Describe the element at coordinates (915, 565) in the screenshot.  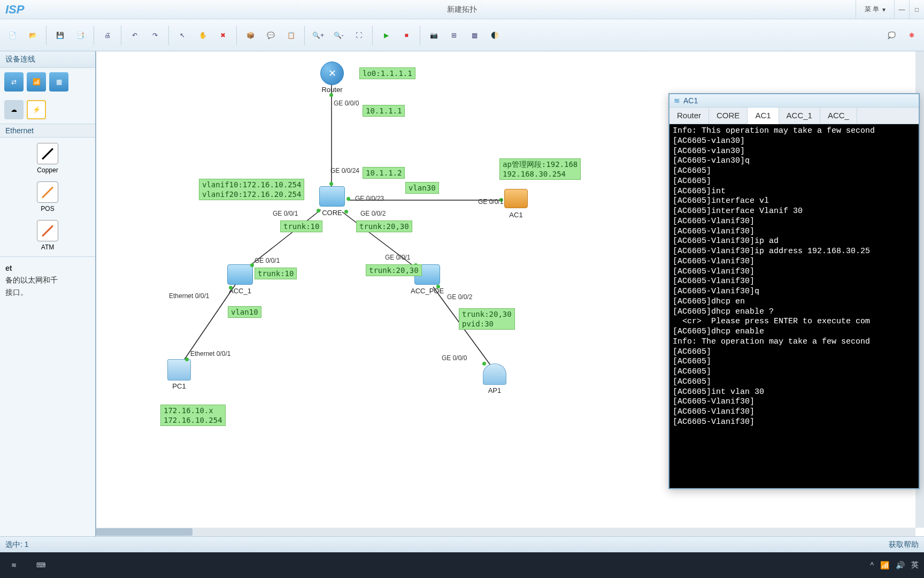
I see `tray-ime: 英` at that location.